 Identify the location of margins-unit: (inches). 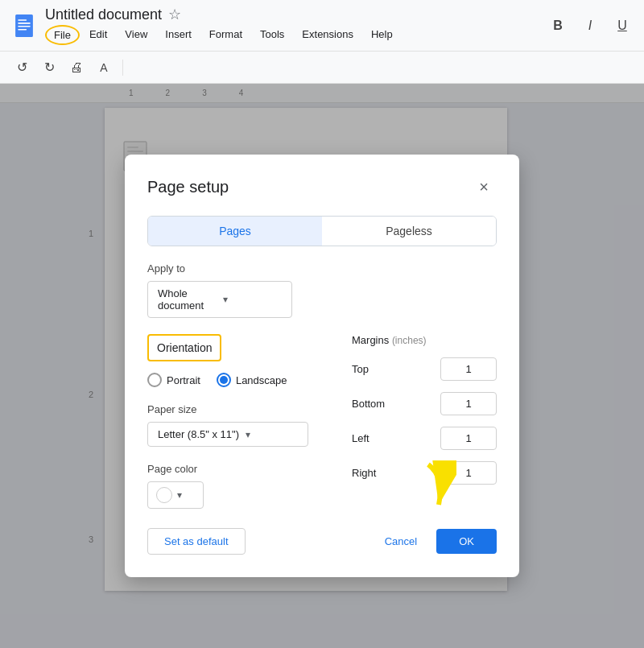
(409, 341).